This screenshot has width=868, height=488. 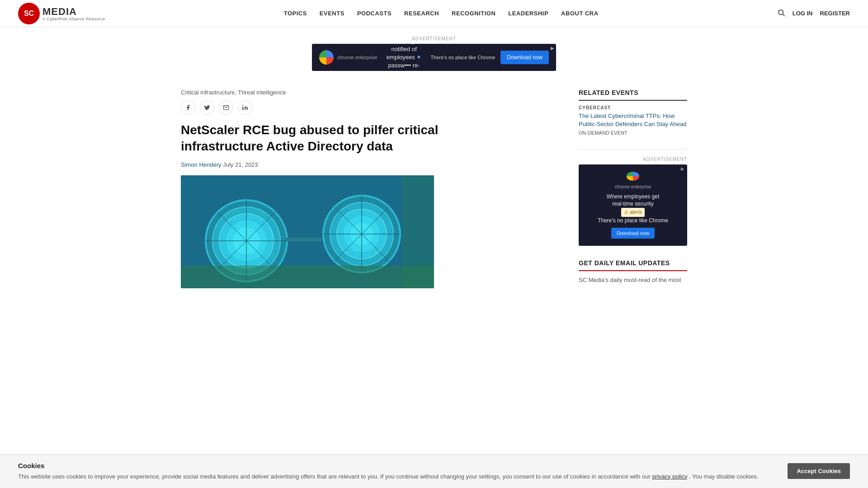 I want to click on logo-media-text: MEDIA, so click(x=74, y=12).